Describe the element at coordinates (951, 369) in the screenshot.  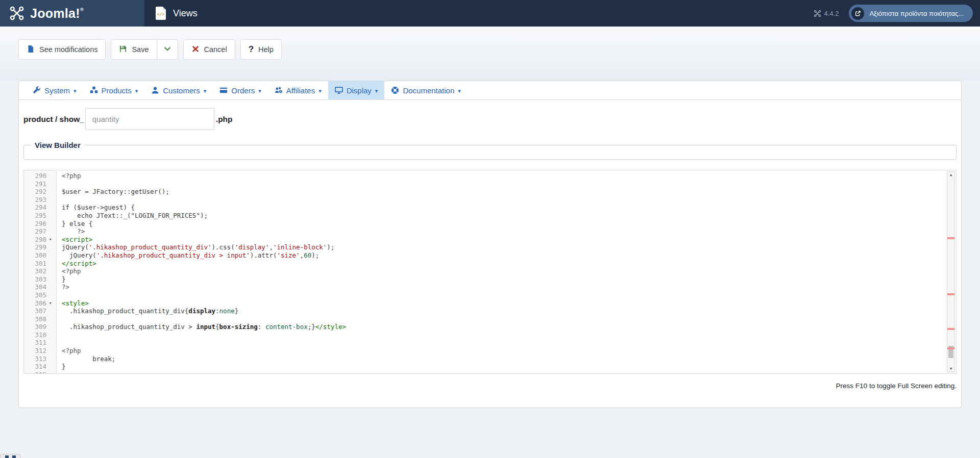
I see `scroll-down-arrow-icon: ▼` at that location.